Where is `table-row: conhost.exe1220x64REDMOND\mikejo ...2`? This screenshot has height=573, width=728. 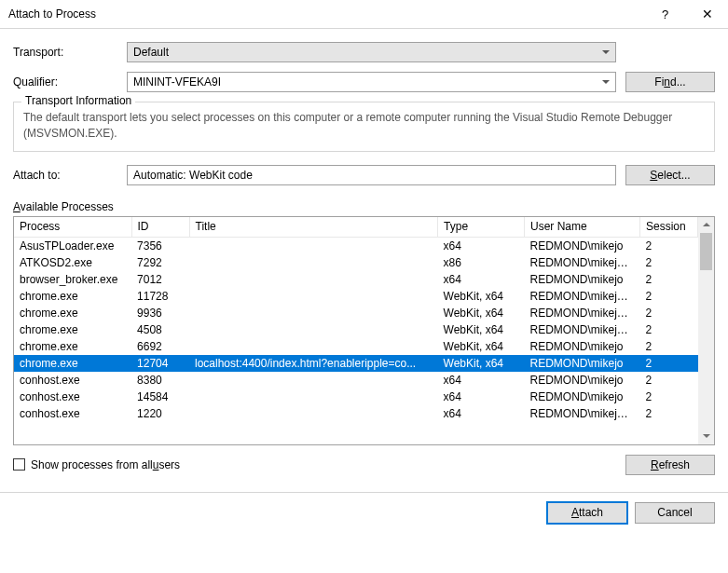 table-row: conhost.exe1220x64REDMOND\mikejo ...2 is located at coordinates (356, 414).